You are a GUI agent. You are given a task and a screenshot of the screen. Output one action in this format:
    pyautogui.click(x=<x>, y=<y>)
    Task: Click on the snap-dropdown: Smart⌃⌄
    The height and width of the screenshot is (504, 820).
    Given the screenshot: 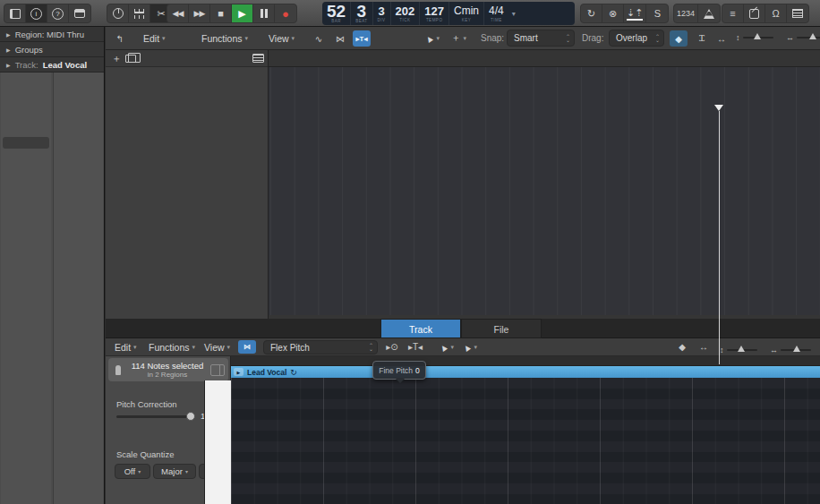 What is the action you would take?
    pyautogui.click(x=541, y=38)
    